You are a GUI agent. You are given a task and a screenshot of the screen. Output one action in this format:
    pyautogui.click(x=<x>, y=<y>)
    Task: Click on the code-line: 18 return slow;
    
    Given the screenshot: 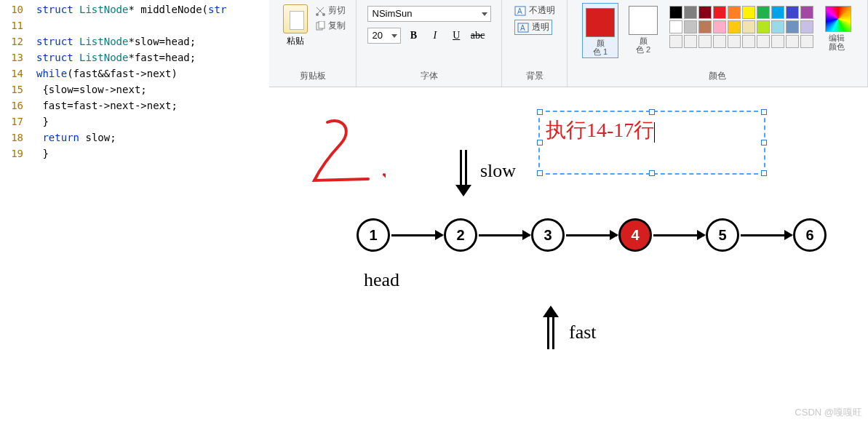 What is the action you would take?
    pyautogui.click(x=135, y=138)
    